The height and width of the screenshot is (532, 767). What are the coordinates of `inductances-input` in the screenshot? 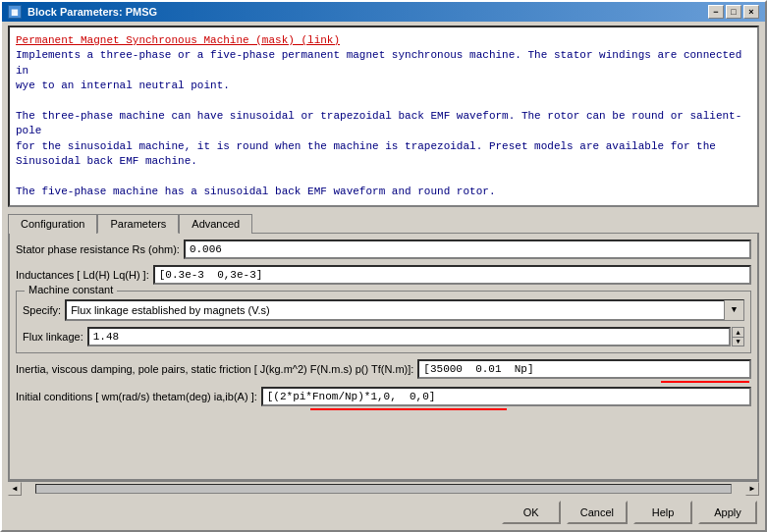 It's located at (452, 275).